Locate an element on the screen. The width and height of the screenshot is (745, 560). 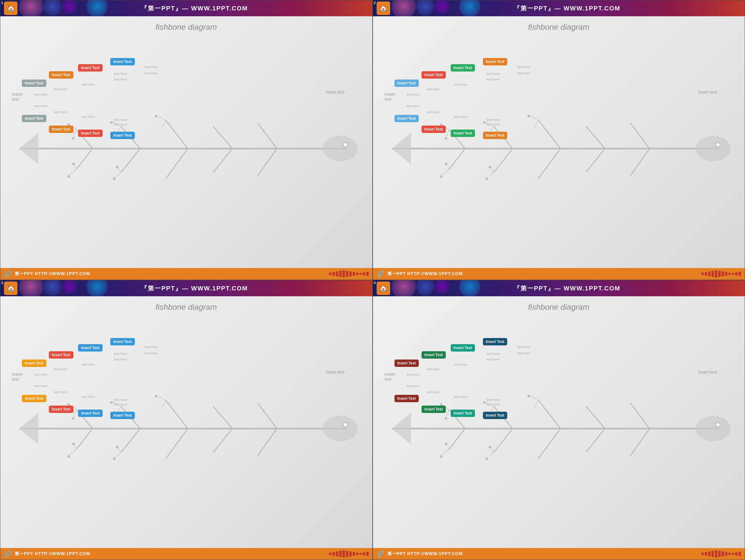
badge-s3-2: Insert Text is located at coordinates (61, 355).